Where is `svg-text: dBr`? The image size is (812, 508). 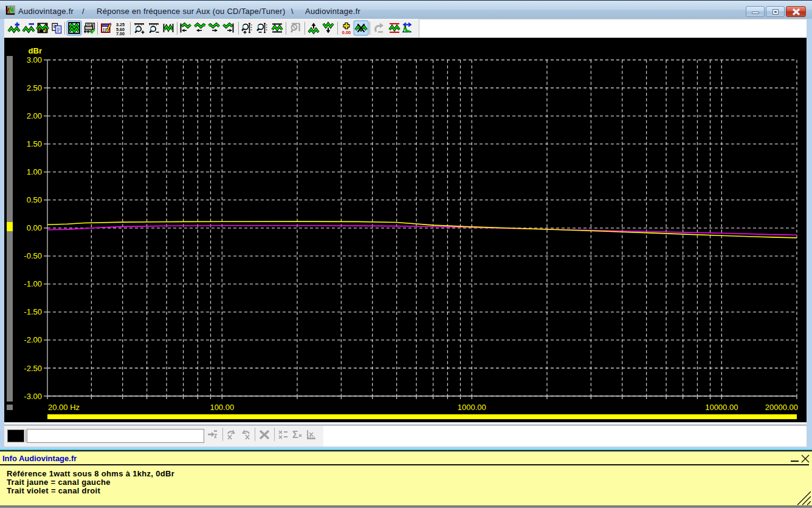
svg-text: dBr is located at coordinates (35, 51).